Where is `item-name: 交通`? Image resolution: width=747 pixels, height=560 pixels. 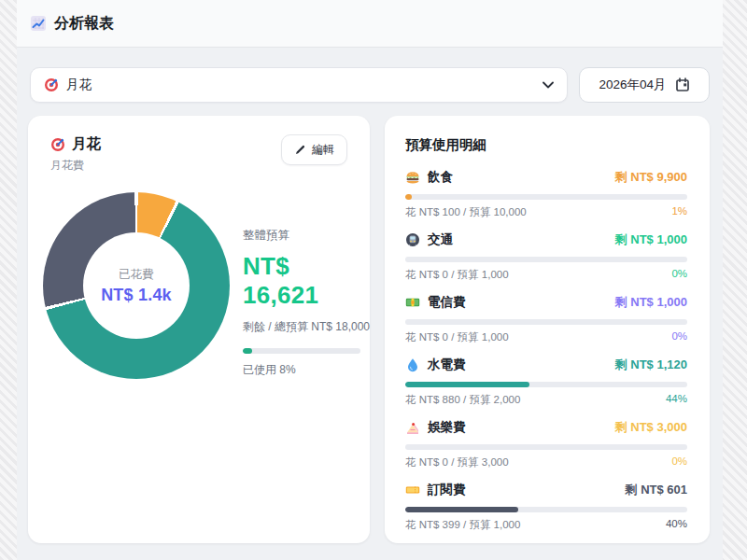 item-name: 交通 is located at coordinates (441, 240).